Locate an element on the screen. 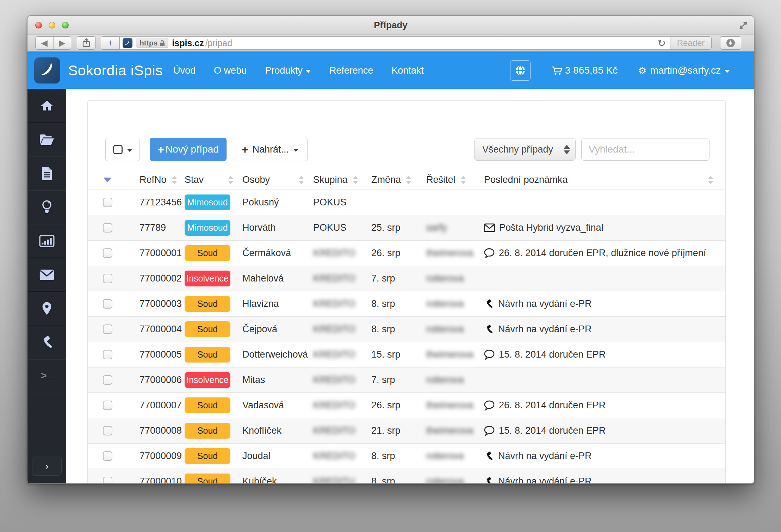 This screenshot has height=532, width=781. table-row: 77000008 Soud Knoflíček KREDITO 21. srp … is located at coordinates (407, 431).